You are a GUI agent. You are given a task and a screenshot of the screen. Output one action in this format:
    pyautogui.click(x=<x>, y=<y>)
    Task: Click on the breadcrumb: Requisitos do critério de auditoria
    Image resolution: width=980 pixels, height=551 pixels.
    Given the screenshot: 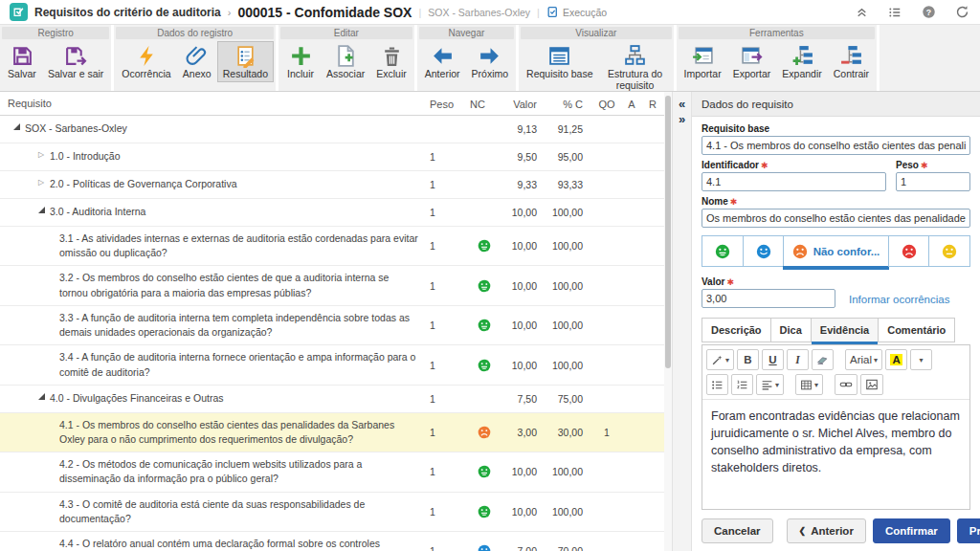 What is the action you would take?
    pyautogui.click(x=128, y=12)
    